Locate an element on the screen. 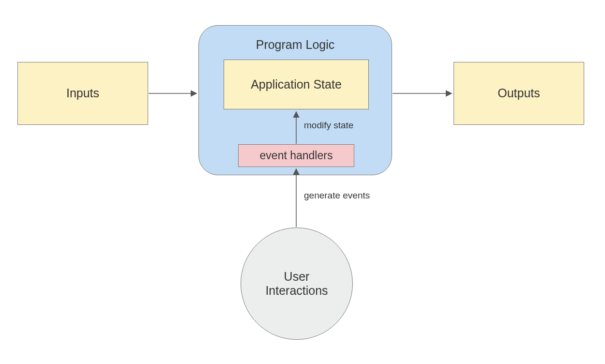 The width and height of the screenshot is (605, 364). edge-label-generate-events: generate events is located at coordinates (337, 196).